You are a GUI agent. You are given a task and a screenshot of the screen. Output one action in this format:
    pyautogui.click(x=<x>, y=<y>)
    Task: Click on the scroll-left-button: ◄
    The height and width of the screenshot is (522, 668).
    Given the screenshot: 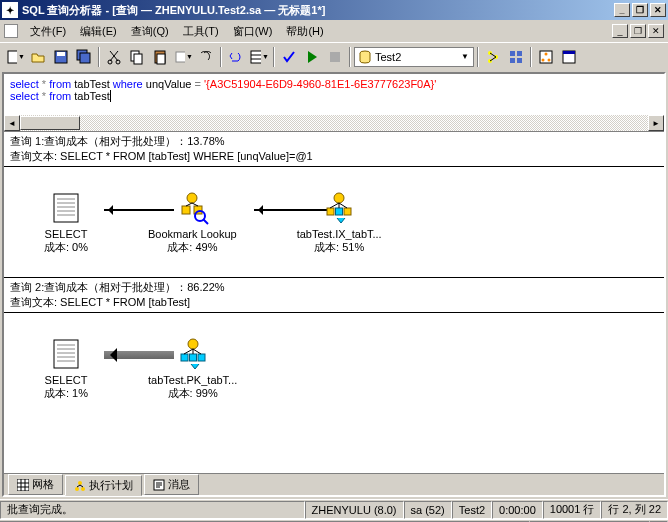 What is the action you would take?
    pyautogui.click(x=12, y=123)
    